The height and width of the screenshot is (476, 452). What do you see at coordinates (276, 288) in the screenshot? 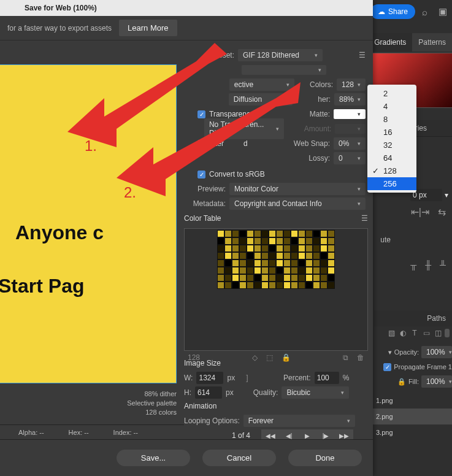
I see `color-table-panel: Color Table ☰ 128 ◇ ⬚ 🔒 ⧉ 🗑` at bounding box center [276, 288].